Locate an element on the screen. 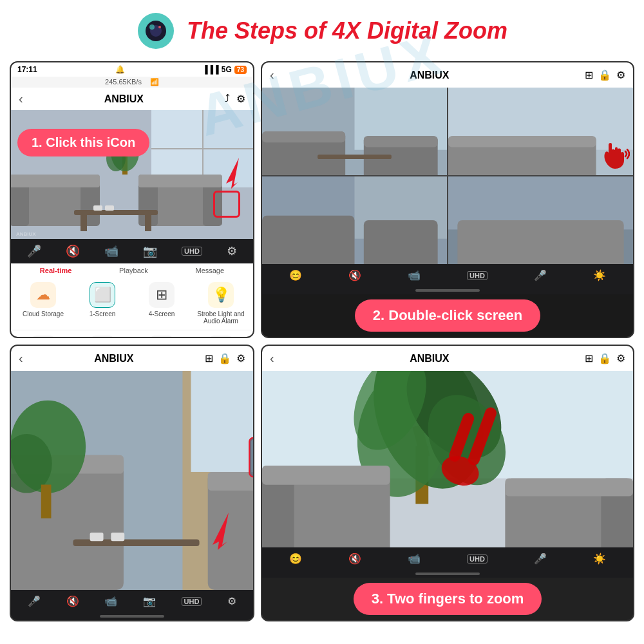 Image resolution: width=644 pixels, height=644 pixels. time-display: 17:11 is located at coordinates (27, 70).